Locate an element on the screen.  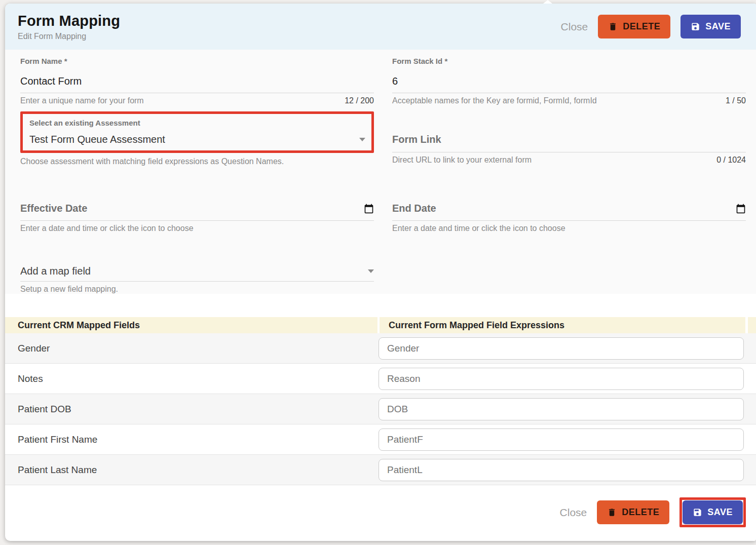
assessment-label: Select an existing Assessment is located at coordinates (198, 123).